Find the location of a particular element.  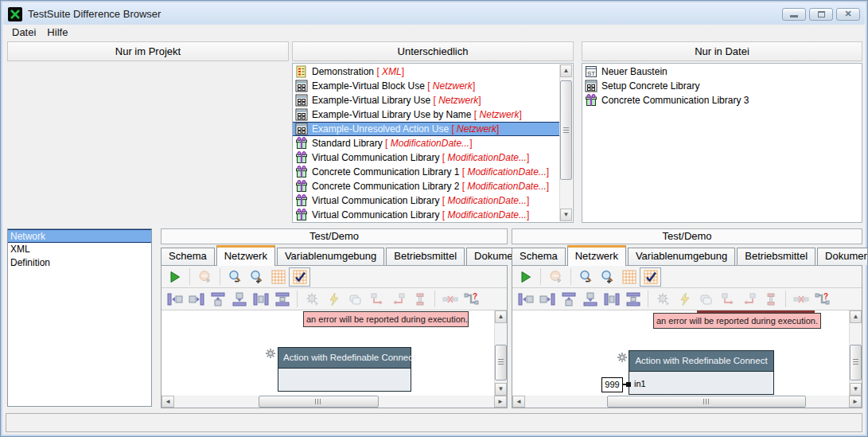

scrollbar-vertical: ▲ ▼ is located at coordinates (566, 143).